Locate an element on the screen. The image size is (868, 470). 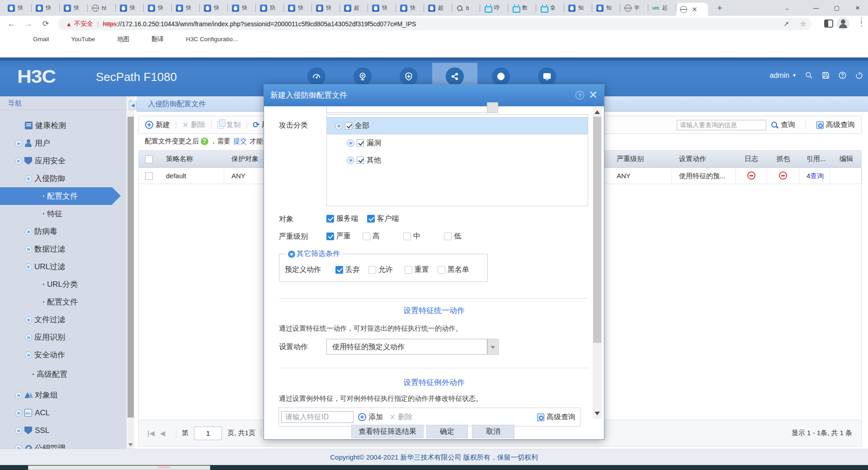
checkbox-option: 重置 is located at coordinates (421, 270).